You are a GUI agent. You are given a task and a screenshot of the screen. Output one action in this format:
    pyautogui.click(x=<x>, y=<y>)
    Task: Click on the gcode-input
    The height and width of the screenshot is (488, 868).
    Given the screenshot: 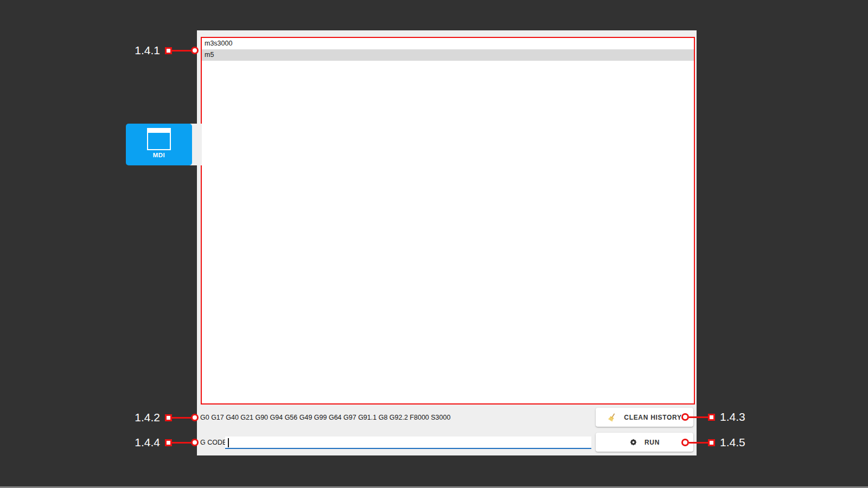 What is the action you would take?
    pyautogui.click(x=408, y=442)
    